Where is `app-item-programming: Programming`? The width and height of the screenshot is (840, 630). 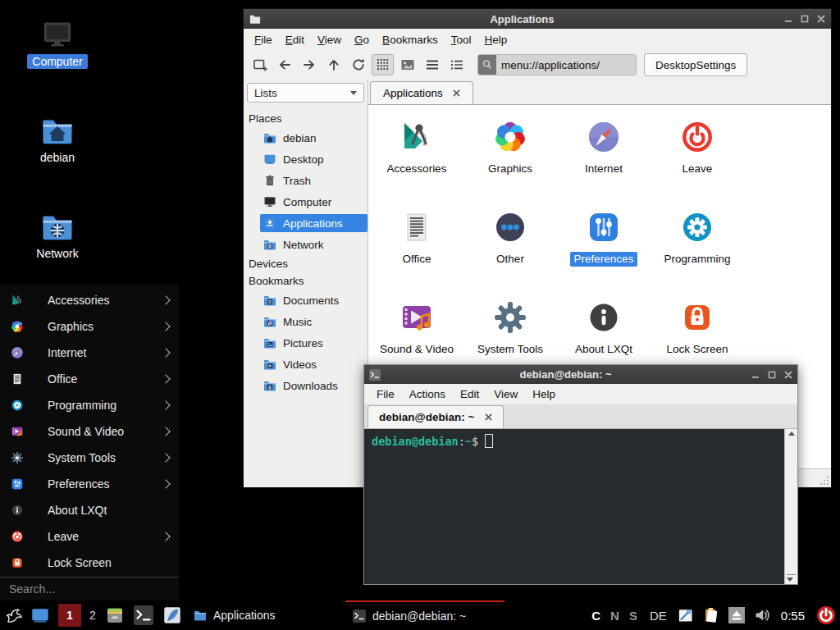 app-item-programming: Programming is located at coordinates (697, 249).